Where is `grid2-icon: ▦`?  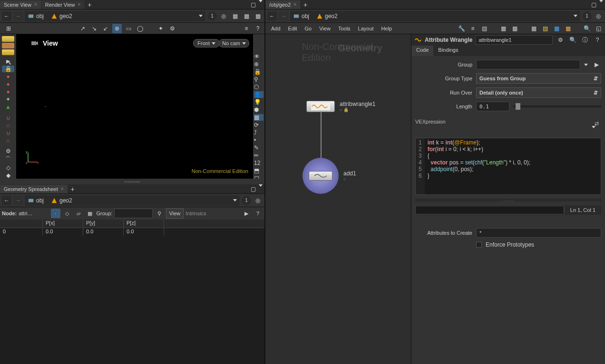
grid2-icon: ▦ is located at coordinates (515, 29).